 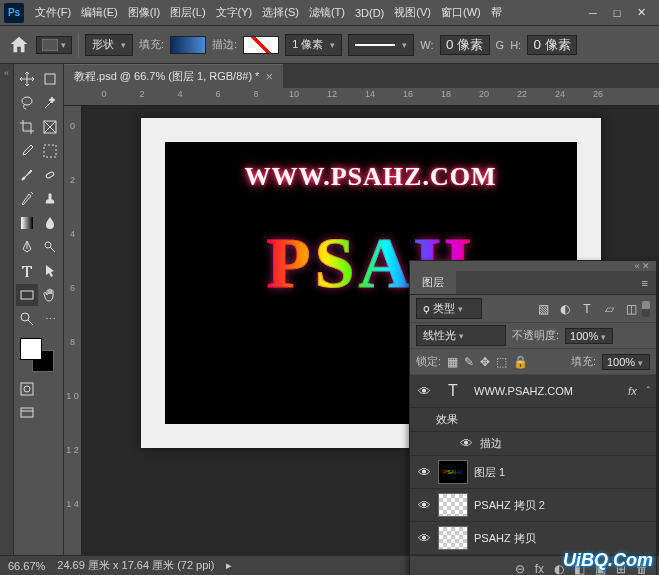 What do you see at coordinates (19, 45) in the screenshot?
I see `home-icon` at bounding box center [19, 45].